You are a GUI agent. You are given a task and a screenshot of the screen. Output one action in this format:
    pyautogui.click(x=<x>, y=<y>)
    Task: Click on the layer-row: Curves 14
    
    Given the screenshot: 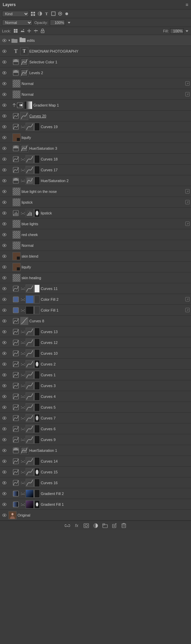 What is the action you would take?
    pyautogui.click(x=96, y=461)
    